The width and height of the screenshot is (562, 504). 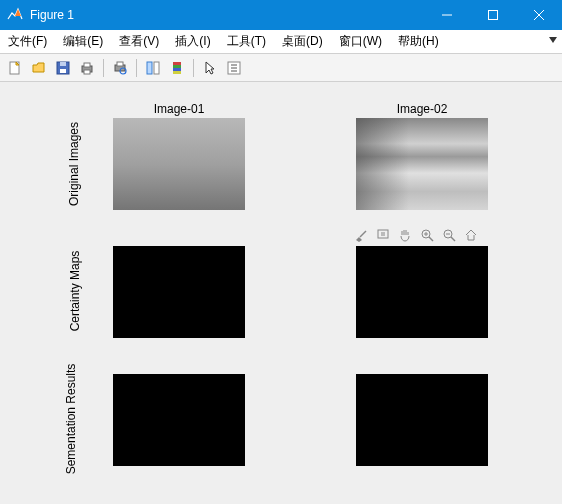 What do you see at coordinates (447, 15) in the screenshot?
I see `minimize-button` at bounding box center [447, 15].